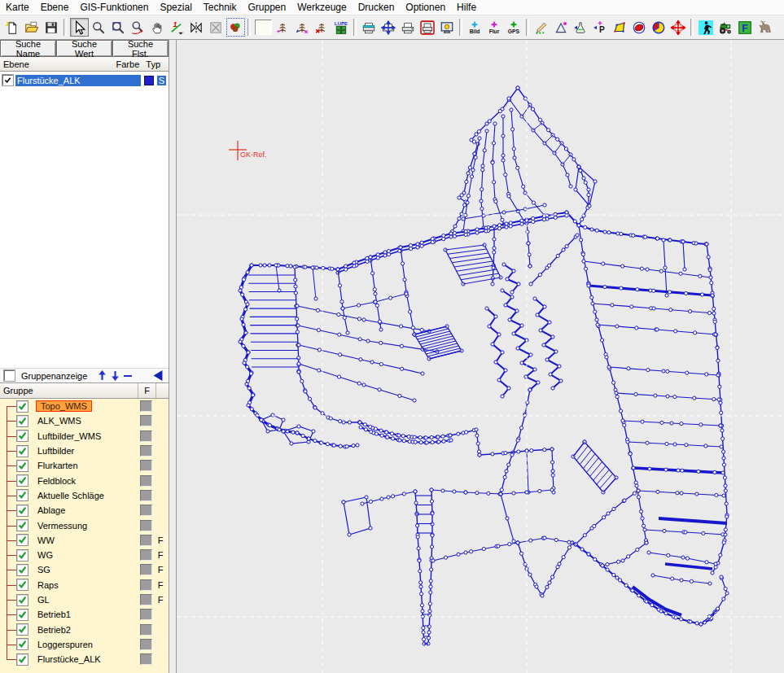  What do you see at coordinates (51, 510) in the screenshot?
I see `group-label: Ablage` at bounding box center [51, 510].